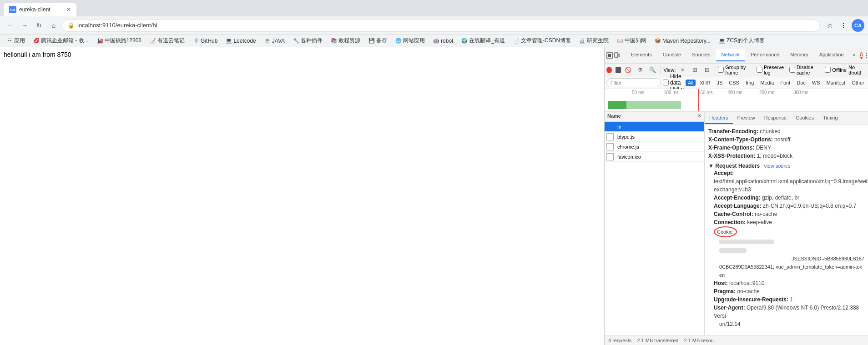  What do you see at coordinates (443, 41) in the screenshot?
I see `bookmark-robot: 🤖 robot` at bounding box center [443, 41].